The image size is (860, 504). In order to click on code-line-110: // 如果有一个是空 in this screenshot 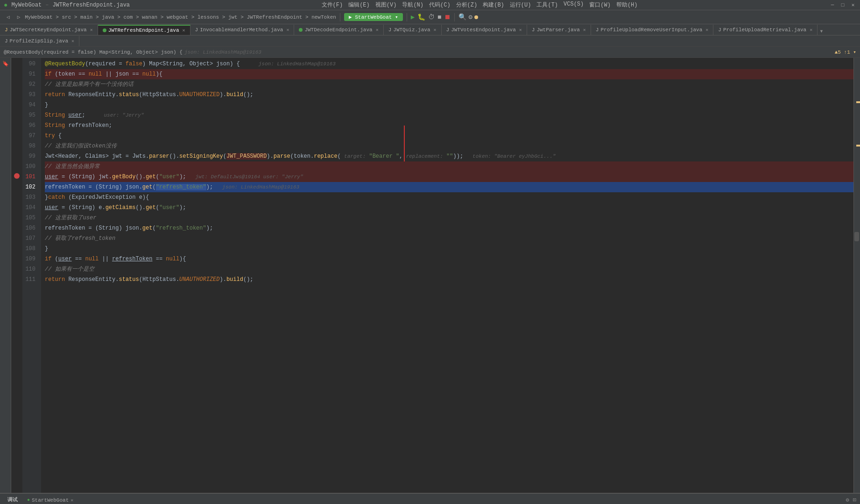, I will do `click(449, 269)`.